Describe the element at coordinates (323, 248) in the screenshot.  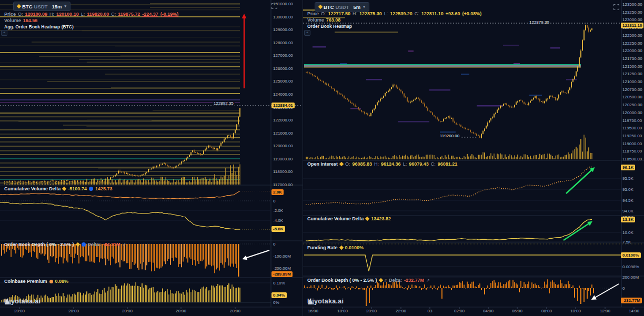
I see `funding-title: Funding Rate` at that location.